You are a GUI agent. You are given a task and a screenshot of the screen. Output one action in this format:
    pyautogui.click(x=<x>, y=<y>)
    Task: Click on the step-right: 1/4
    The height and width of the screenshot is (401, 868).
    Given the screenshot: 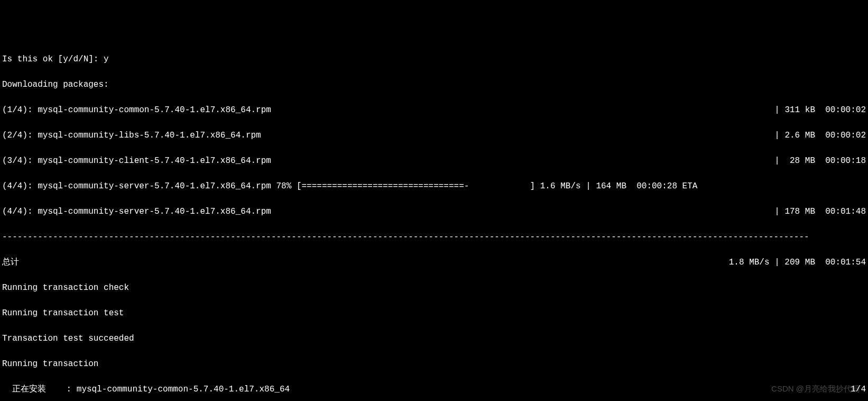 What is the action you would take?
    pyautogui.click(x=858, y=389)
    